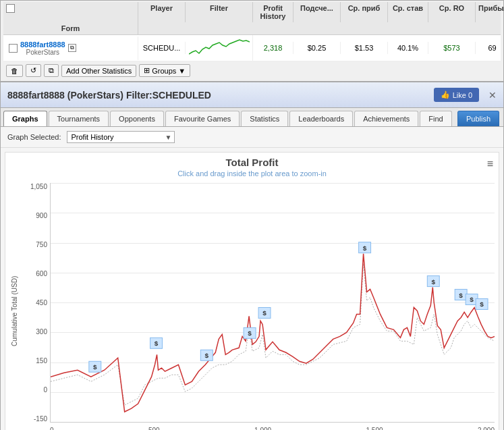 This screenshot has width=504, height=430. What do you see at coordinates (154, 428) in the screenshot?
I see `x-tick-1: 500` at bounding box center [154, 428].